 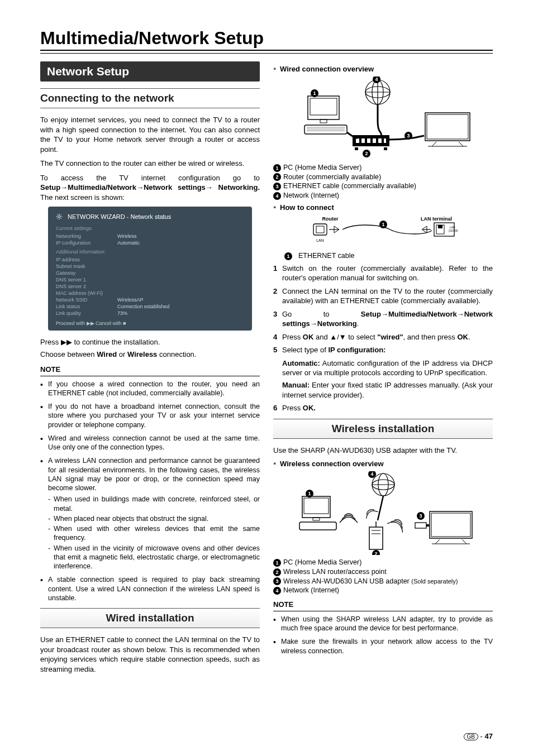 I want to click on intro-p3-post: The next screen is shown:, so click(x=83, y=198).